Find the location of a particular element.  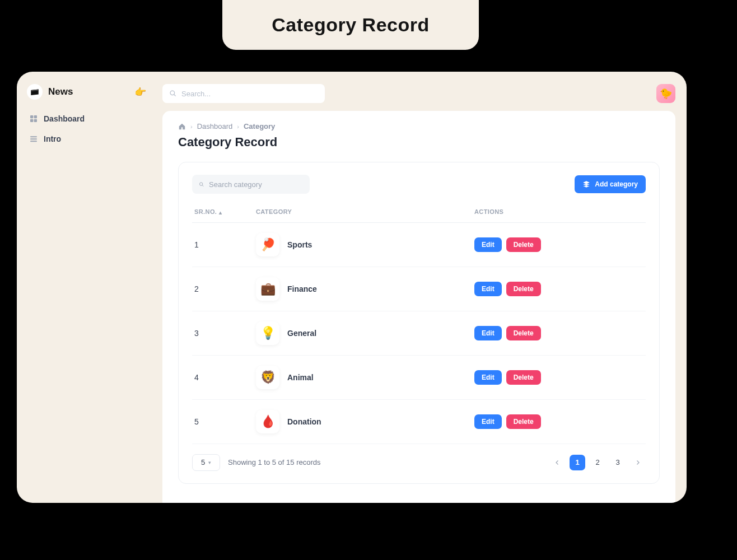

page-next is located at coordinates (638, 463).